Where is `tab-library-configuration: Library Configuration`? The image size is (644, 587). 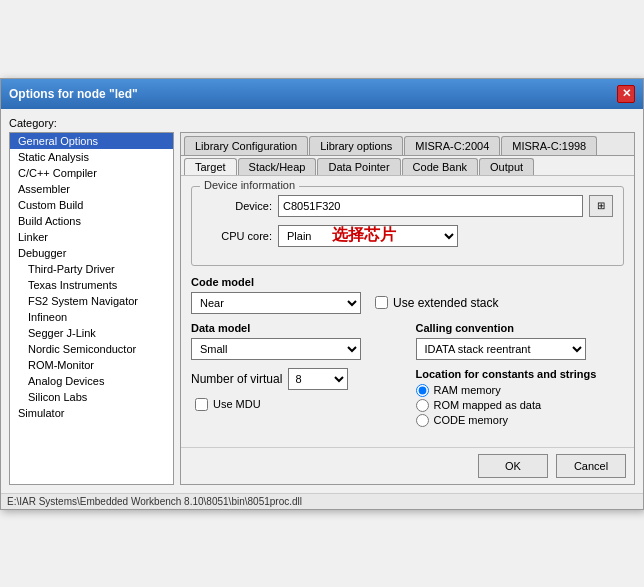
tab-library-configuration: Library Configuration is located at coordinates (246, 146).